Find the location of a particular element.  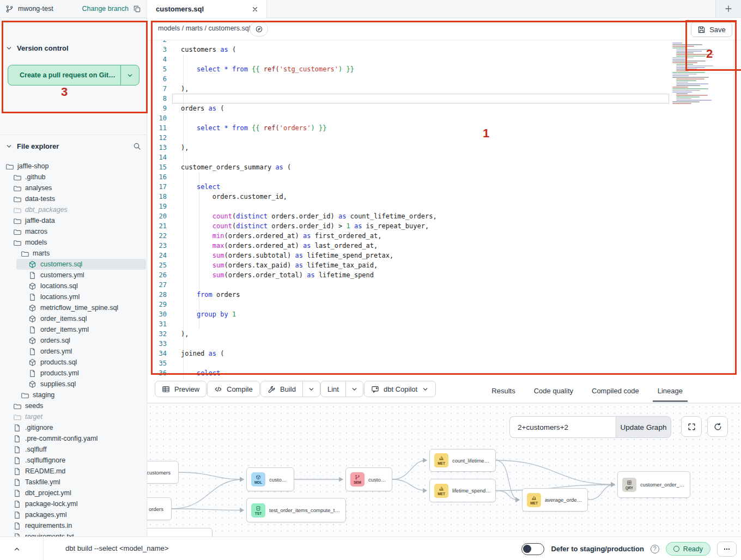

file-tree-item-customers.sql: customers.sql is located at coordinates (81, 264).